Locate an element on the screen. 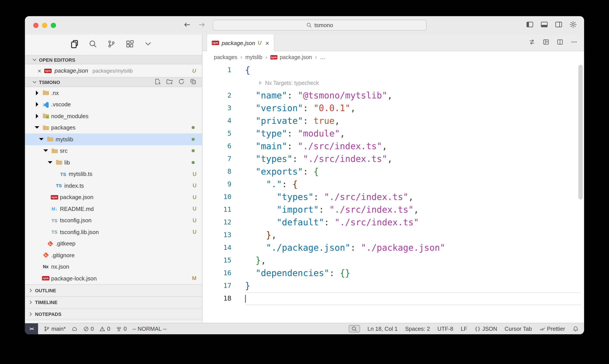 The width and height of the screenshot is (609, 364). more-actions-button is located at coordinates (574, 43).